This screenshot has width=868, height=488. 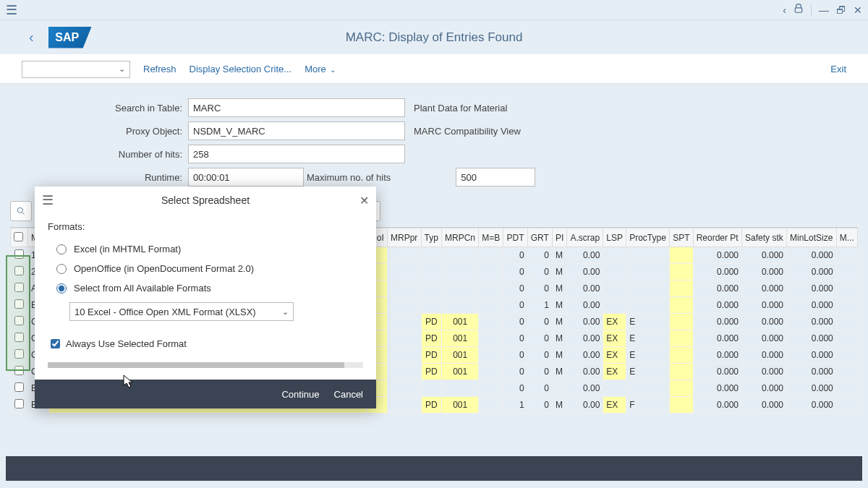 I want to click on dialog-scrollbar, so click(x=205, y=365).